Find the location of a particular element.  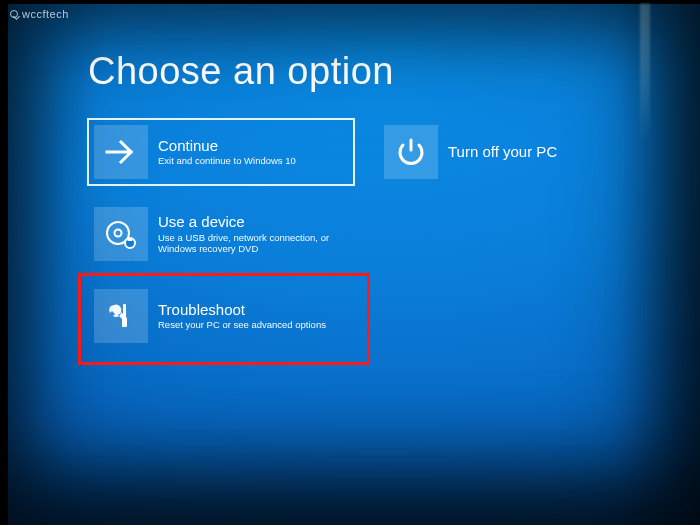

option-continue: Continue Exit and continue to Windows 10 is located at coordinates (221, 152).